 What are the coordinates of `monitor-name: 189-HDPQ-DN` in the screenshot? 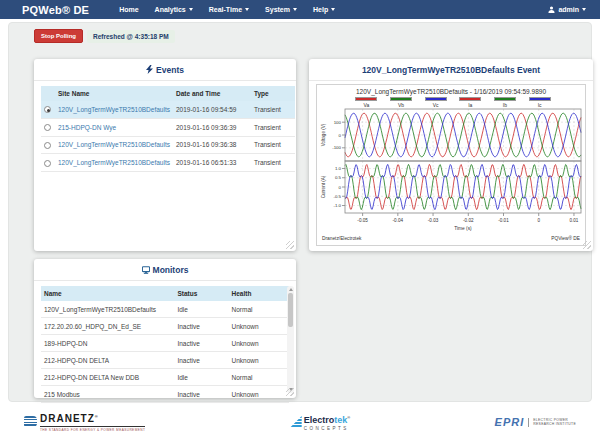 It's located at (108, 344).